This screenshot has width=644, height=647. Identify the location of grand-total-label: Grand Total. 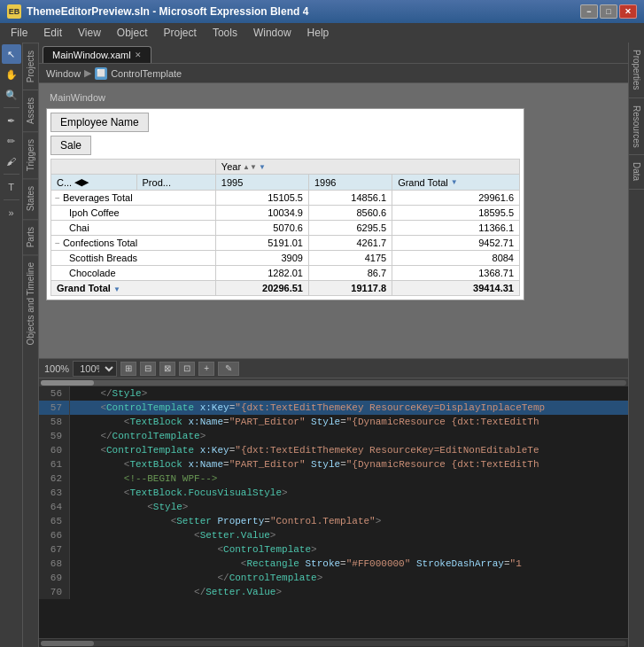
(423, 183).